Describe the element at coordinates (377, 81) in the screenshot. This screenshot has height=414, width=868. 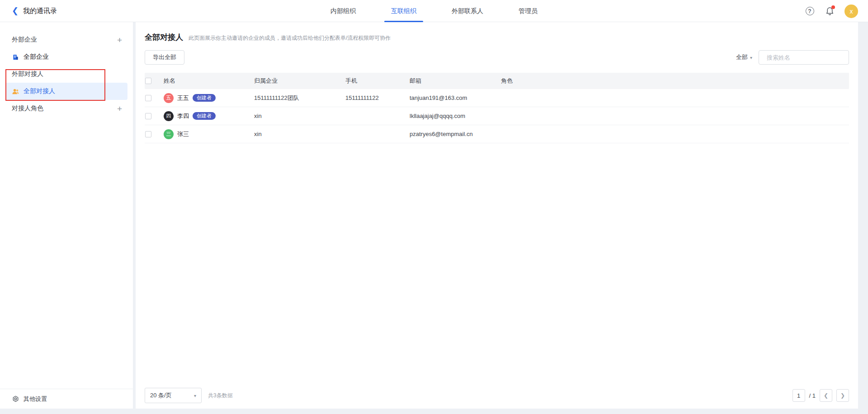
I see `column-header-phone: 手机` at that location.